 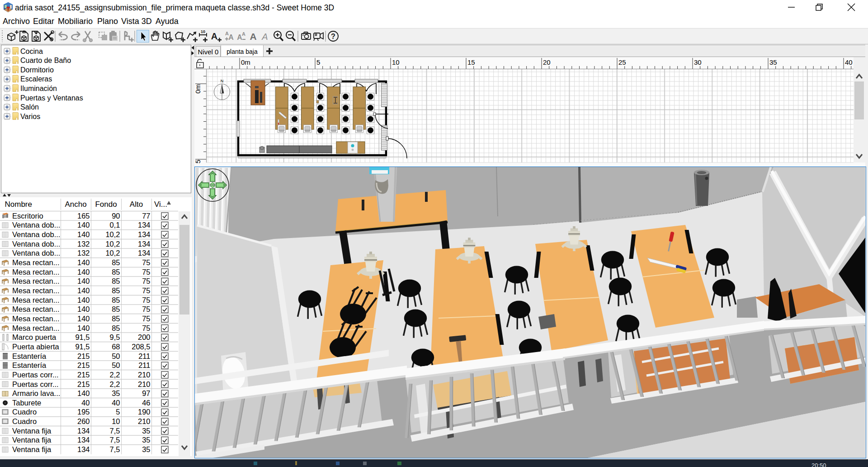 What do you see at coordinates (146, 403) in the screenshot?
I see `svg-text: 46` at bounding box center [146, 403].